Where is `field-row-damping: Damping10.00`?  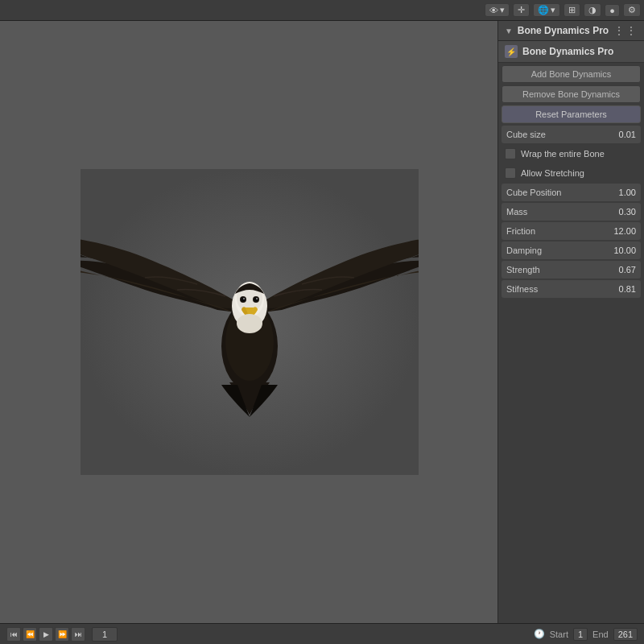
field-row-damping: Damping10.00 is located at coordinates (572, 250).